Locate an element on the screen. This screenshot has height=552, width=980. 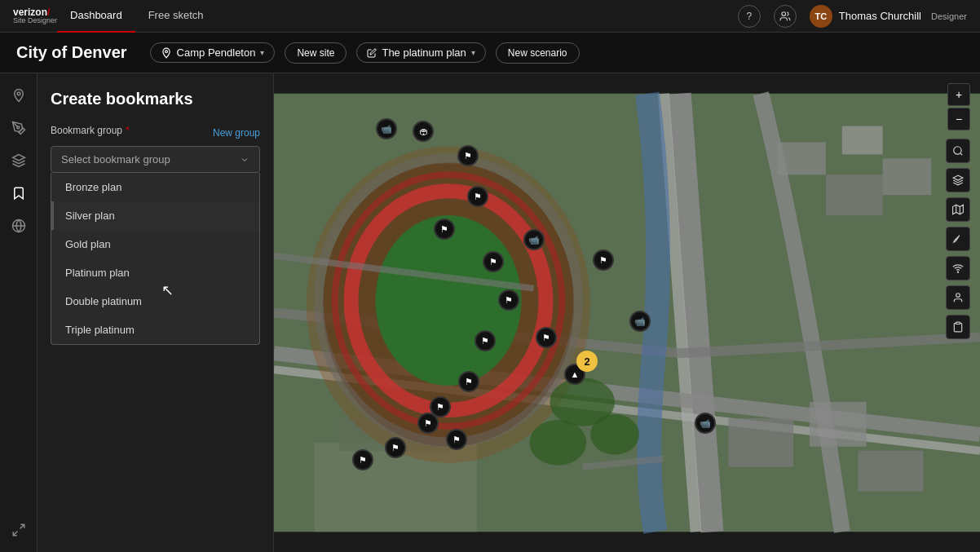
user-name: Thomas Churchill is located at coordinates (881, 16).